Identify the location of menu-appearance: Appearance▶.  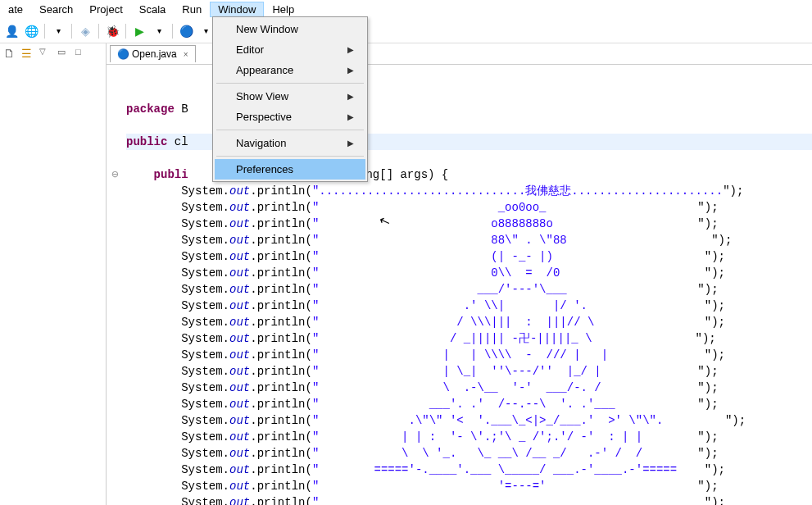
(290, 71).